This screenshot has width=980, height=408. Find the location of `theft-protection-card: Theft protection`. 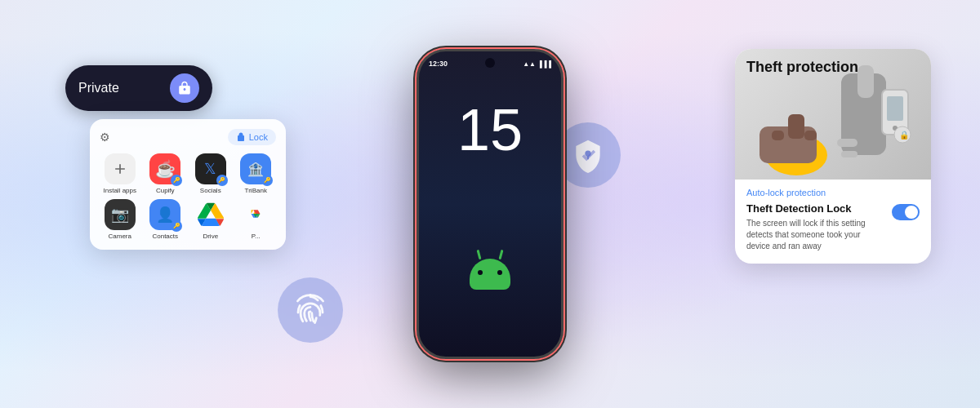

theft-protection-card: Theft protection is located at coordinates (833, 157).